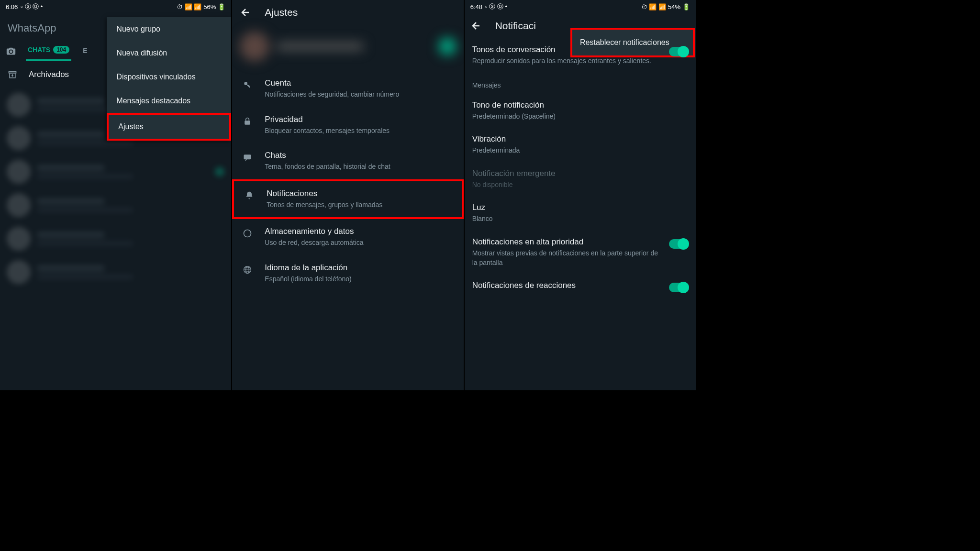 This screenshot has height=551, width=980. Describe the element at coordinates (169, 53) in the screenshot. I see `menu-nueva-difusion: Nueva difusión` at that location.